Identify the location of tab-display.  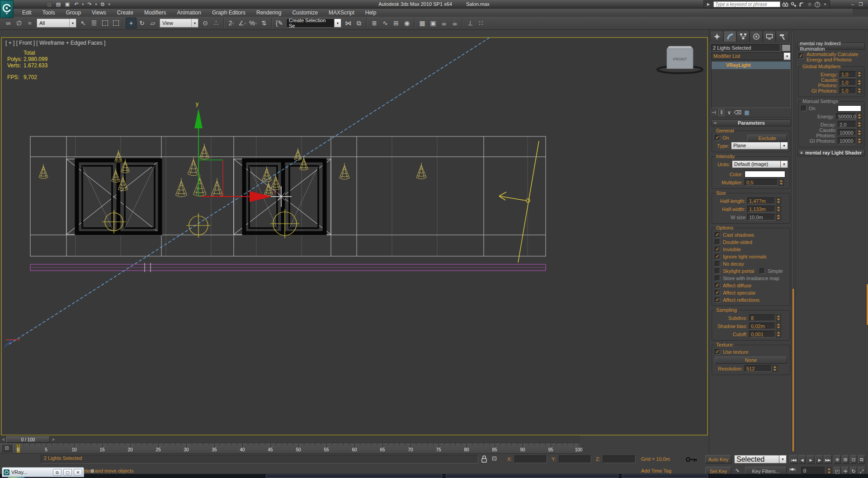
(769, 36).